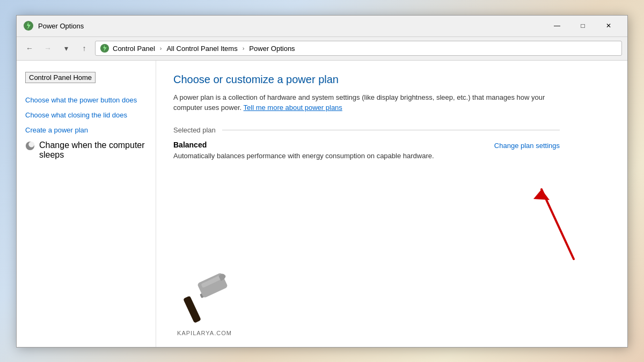 The image size is (644, 362). What do you see at coordinates (28, 26) in the screenshot?
I see `app-icon` at bounding box center [28, 26].